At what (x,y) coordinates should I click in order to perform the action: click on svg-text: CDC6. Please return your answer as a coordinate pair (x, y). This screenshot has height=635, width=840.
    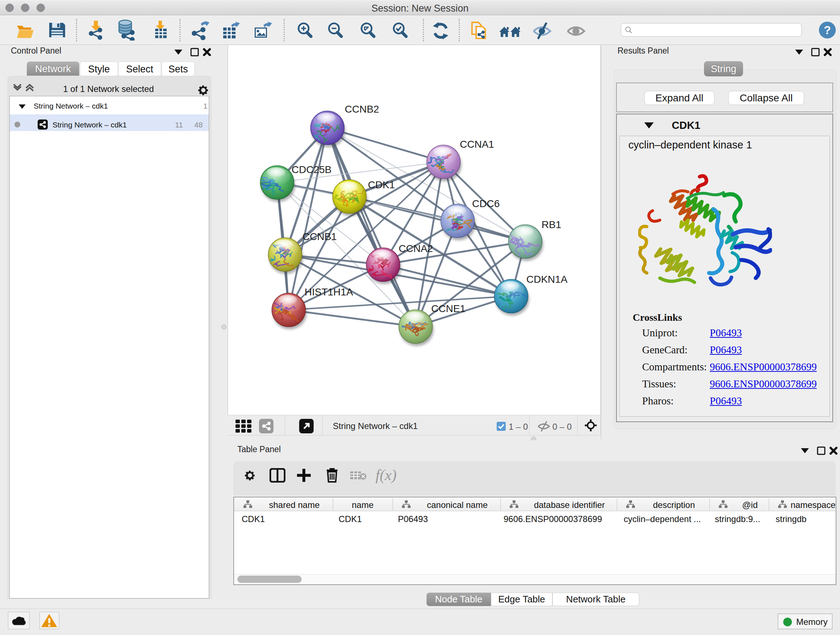
    Looking at the image, I should click on (486, 204).